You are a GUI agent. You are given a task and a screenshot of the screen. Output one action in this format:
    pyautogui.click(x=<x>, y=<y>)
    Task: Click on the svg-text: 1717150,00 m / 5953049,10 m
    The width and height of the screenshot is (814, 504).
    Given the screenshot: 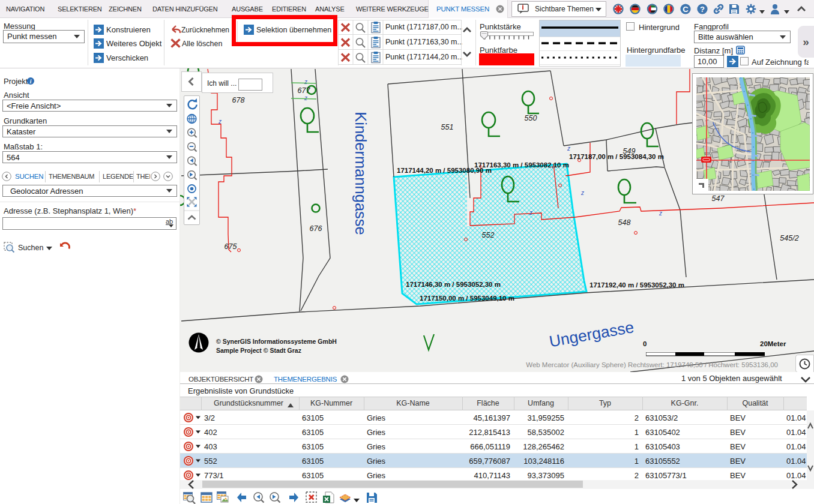 What is the action you would take?
    pyautogui.click(x=467, y=298)
    